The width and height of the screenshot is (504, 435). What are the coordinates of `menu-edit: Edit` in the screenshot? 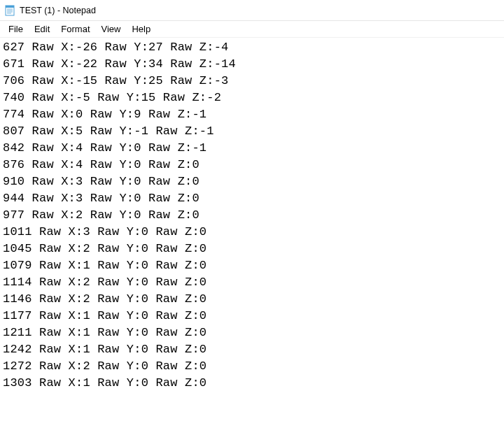 It's located at (42, 29).